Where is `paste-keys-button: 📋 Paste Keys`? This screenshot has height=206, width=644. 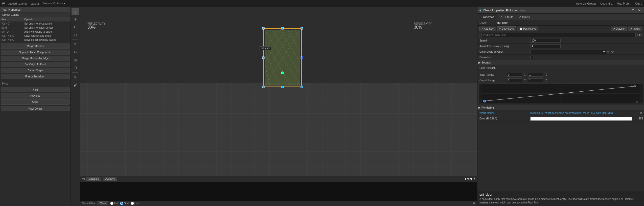 paste-keys-button: 📋 Paste Keys is located at coordinates (528, 29).